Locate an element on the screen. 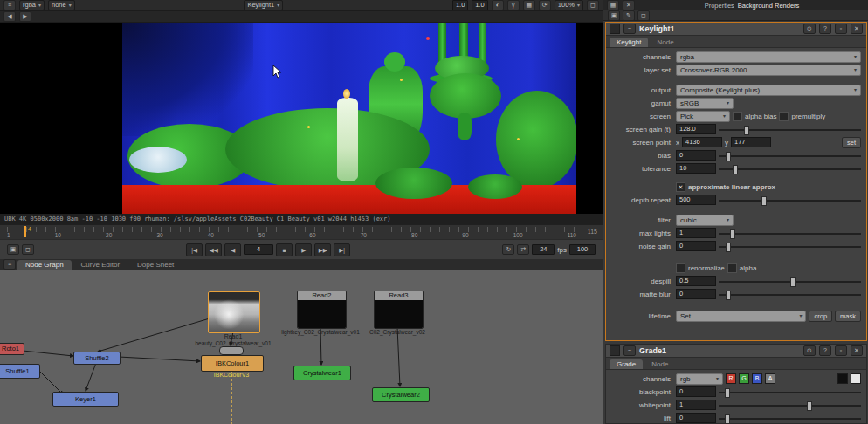  close-icon: ✕ is located at coordinates (857, 351).